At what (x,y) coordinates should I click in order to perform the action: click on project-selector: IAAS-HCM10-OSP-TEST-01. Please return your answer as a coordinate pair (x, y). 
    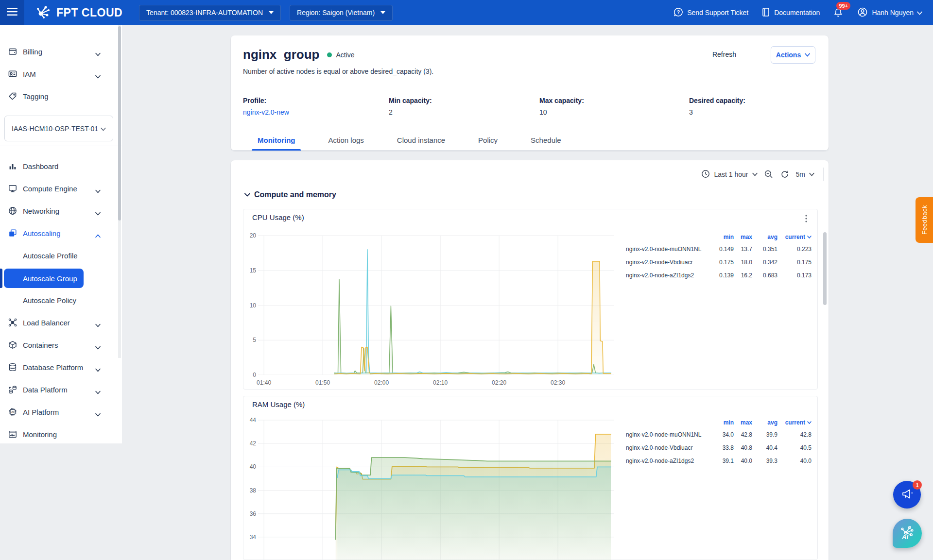
    Looking at the image, I should click on (59, 128).